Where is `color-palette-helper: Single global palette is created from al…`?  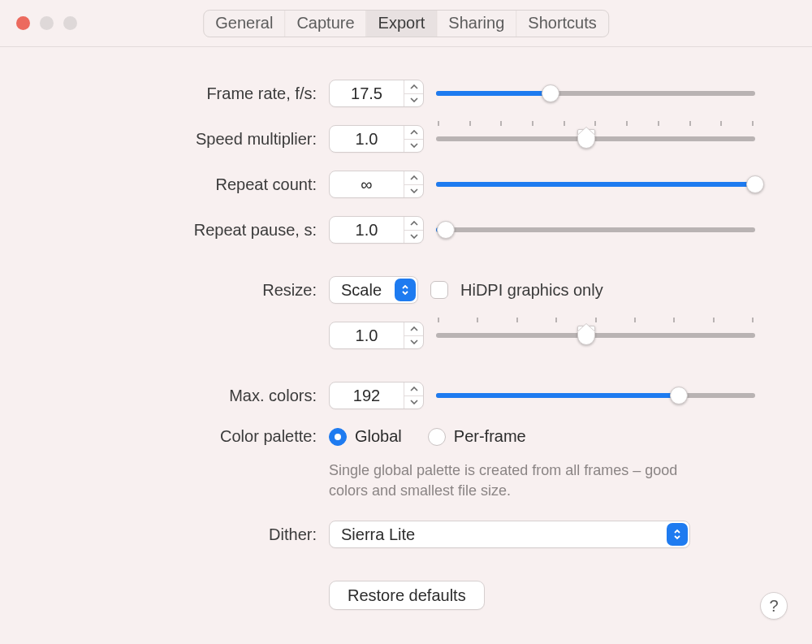
color-palette-helper: Single global palette is created from al… is located at coordinates (516, 481).